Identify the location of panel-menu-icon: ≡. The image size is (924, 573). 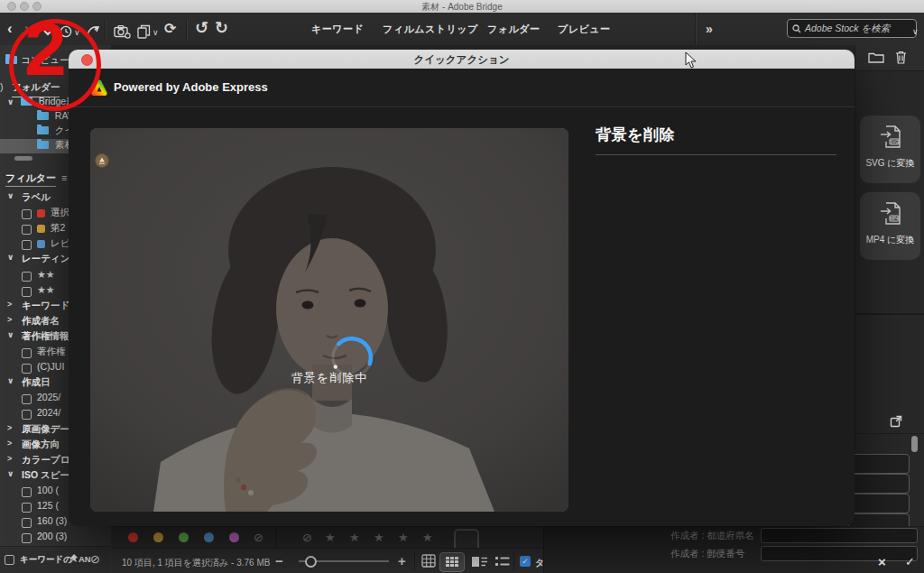
(64, 178).